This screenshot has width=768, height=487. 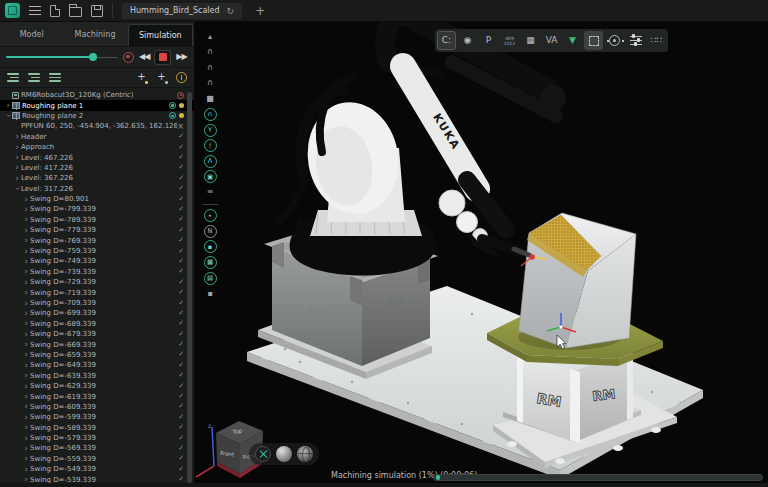 What do you see at coordinates (13, 78) in the screenshot?
I see `collapse-all-icon` at bounding box center [13, 78].